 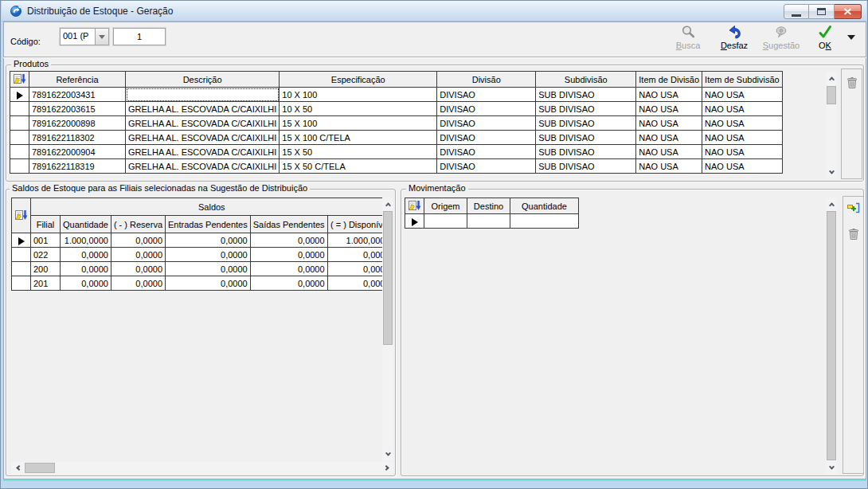 I want to click on insert-row-button, so click(x=854, y=208).